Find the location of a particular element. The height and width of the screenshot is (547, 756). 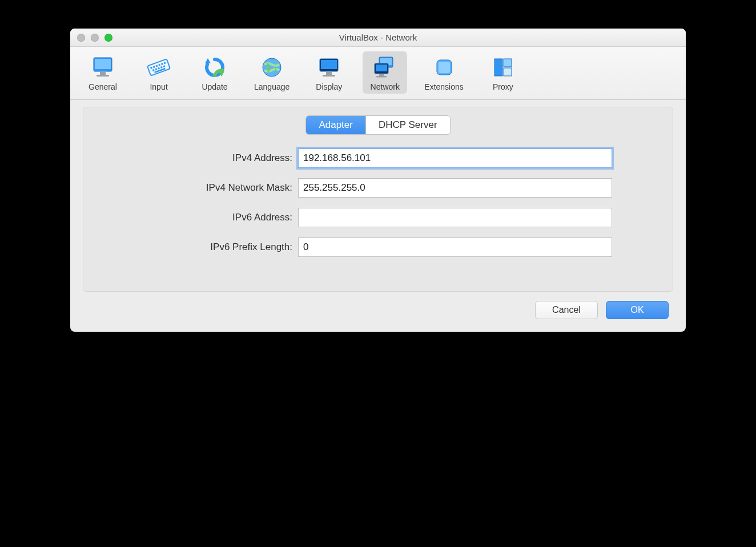

toolbar-label: Language is located at coordinates (272, 87).